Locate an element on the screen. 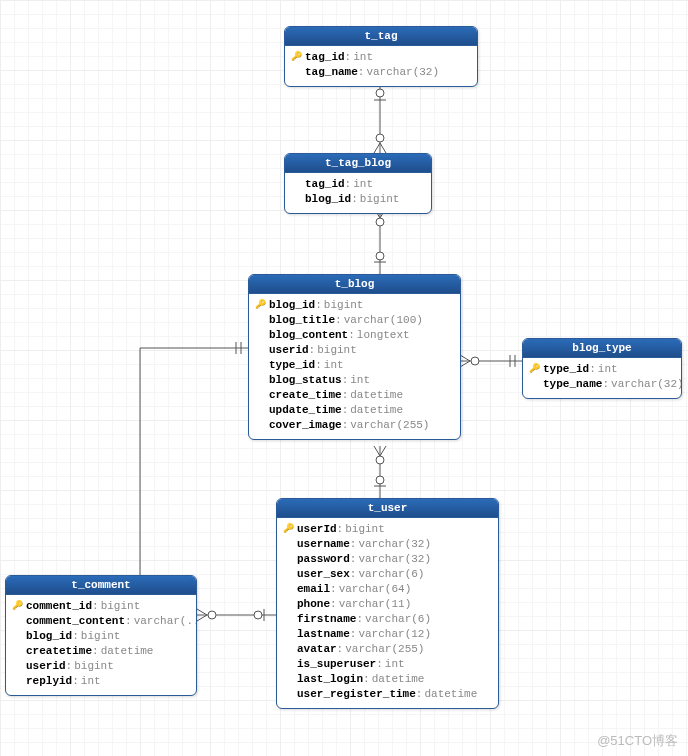  watermark: @51CTO博客 is located at coordinates (638, 741).